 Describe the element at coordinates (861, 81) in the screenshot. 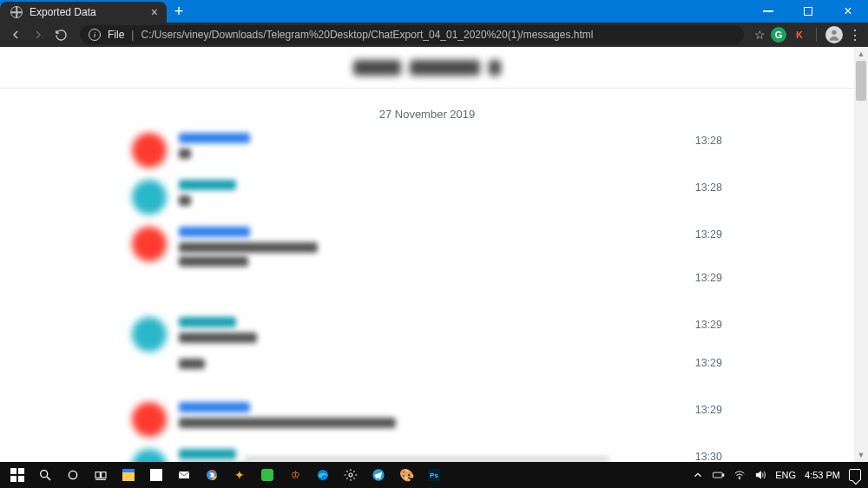

I see `scroll-thumb` at that location.